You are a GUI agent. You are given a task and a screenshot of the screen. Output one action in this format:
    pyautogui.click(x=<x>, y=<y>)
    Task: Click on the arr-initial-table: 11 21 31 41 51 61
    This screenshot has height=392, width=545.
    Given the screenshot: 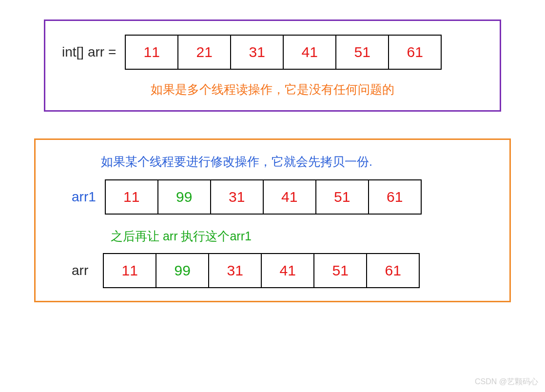 What is the action you would take?
    pyautogui.click(x=283, y=52)
    